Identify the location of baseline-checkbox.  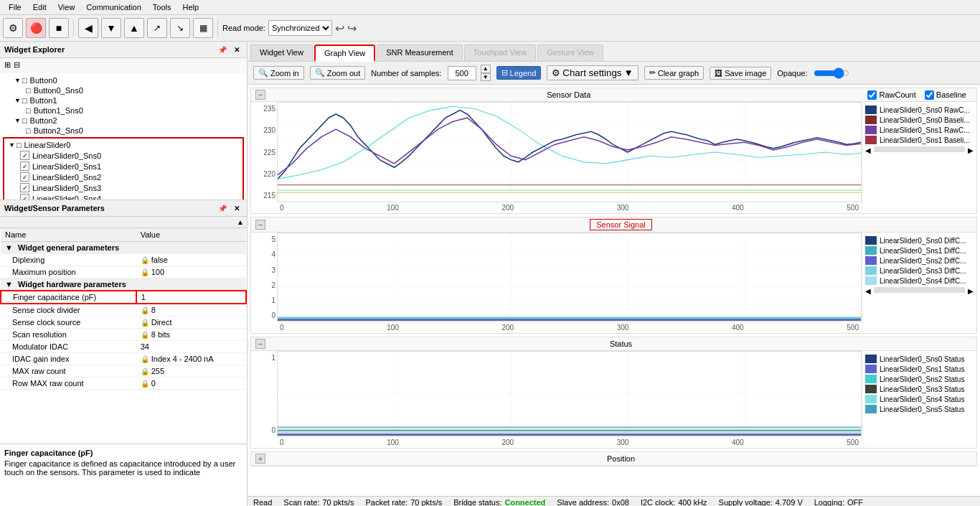
(930, 95).